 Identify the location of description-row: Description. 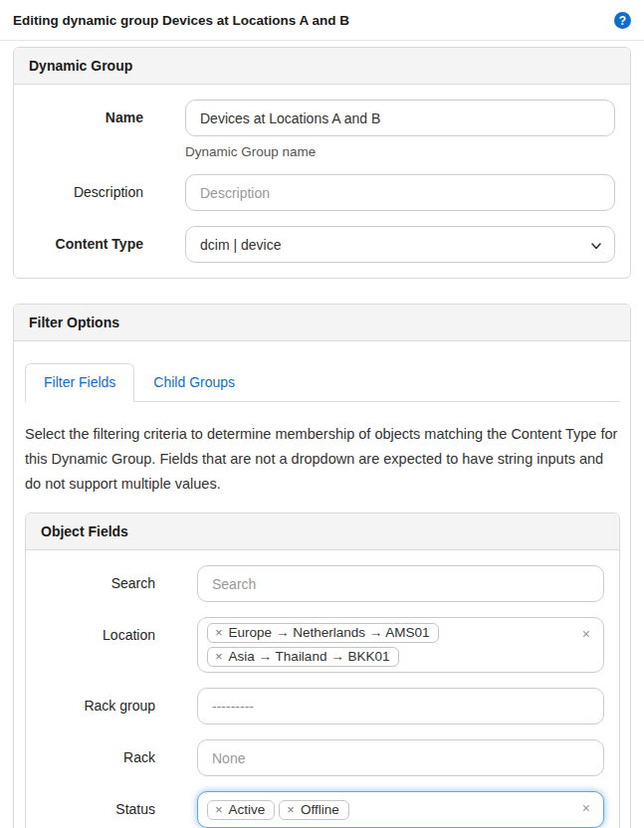
(322, 193).